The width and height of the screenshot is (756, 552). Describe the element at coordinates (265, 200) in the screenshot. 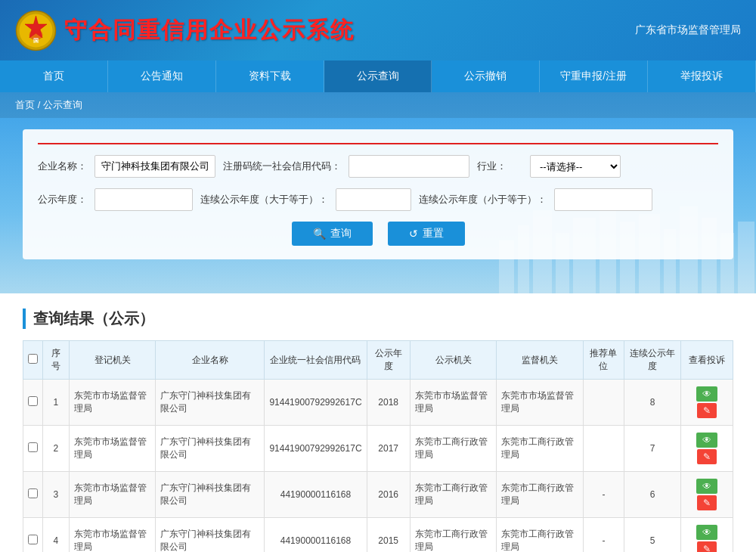

I see `consecutive-gt-label: 连续公示年度（大于等于）：` at that location.